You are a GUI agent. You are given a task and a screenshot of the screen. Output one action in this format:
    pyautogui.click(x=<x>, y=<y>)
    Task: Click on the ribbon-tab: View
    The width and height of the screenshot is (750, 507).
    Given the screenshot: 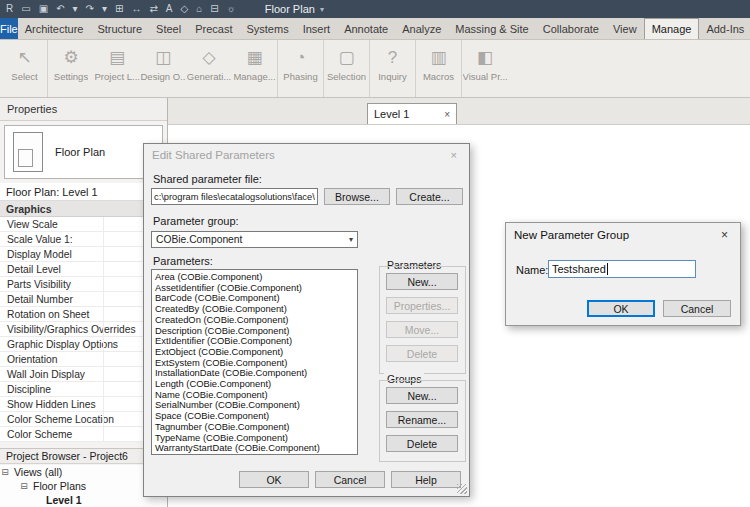 What is the action you would take?
    pyautogui.click(x=625, y=28)
    